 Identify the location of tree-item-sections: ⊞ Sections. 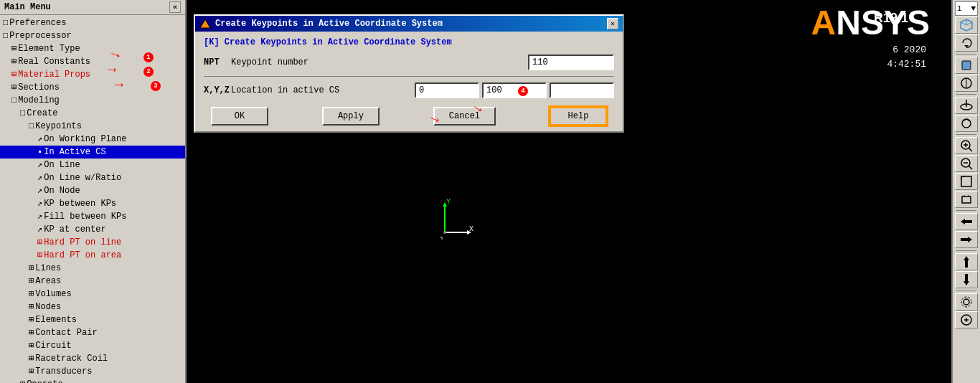
(93, 88).